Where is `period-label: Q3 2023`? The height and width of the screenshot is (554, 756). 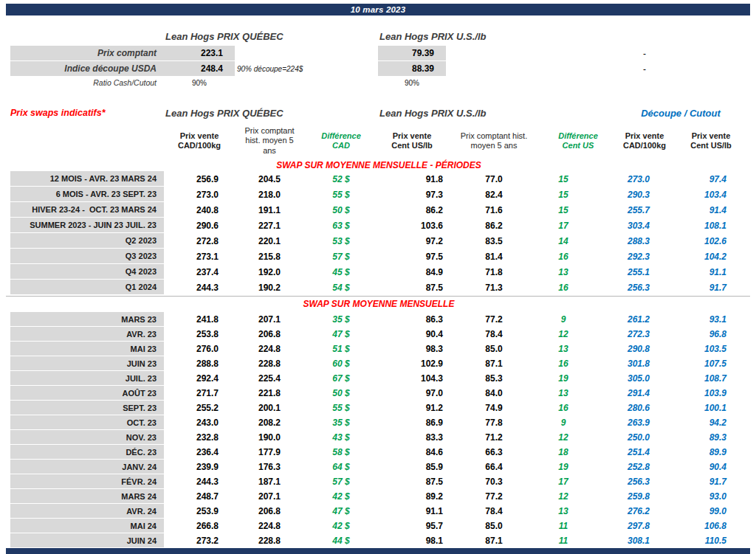 period-label: Q3 2023 is located at coordinates (87, 257).